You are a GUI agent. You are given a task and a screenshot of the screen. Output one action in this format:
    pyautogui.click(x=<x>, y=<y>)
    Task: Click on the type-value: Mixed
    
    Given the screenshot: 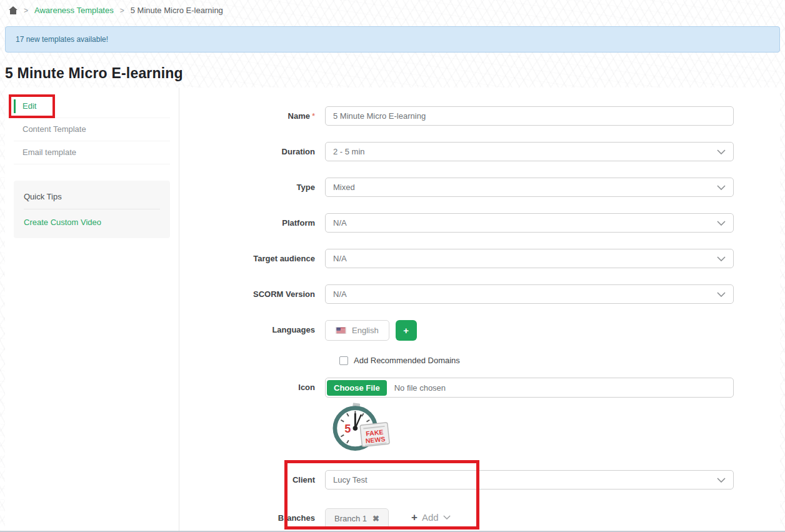 What is the action you would take?
    pyautogui.click(x=344, y=188)
    